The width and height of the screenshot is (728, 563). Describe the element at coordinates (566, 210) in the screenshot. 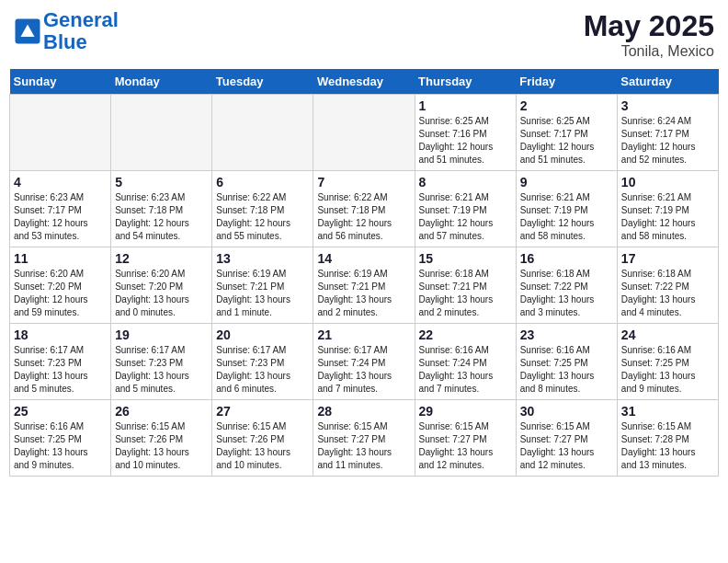

I see `calendar-cell: 9Sunrise: 6:21 AM Sunset: 7:19 PM Daylig…` at that location.